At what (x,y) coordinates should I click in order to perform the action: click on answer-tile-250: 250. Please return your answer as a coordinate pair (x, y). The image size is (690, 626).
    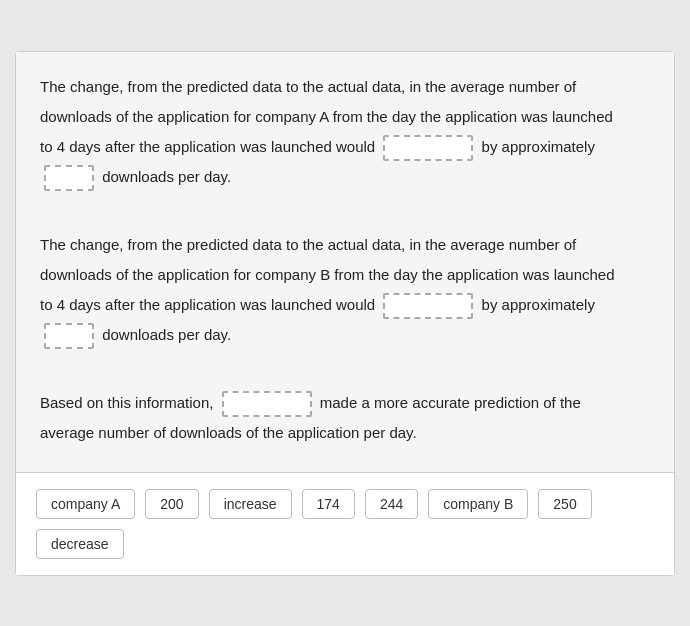
    Looking at the image, I should click on (564, 504).